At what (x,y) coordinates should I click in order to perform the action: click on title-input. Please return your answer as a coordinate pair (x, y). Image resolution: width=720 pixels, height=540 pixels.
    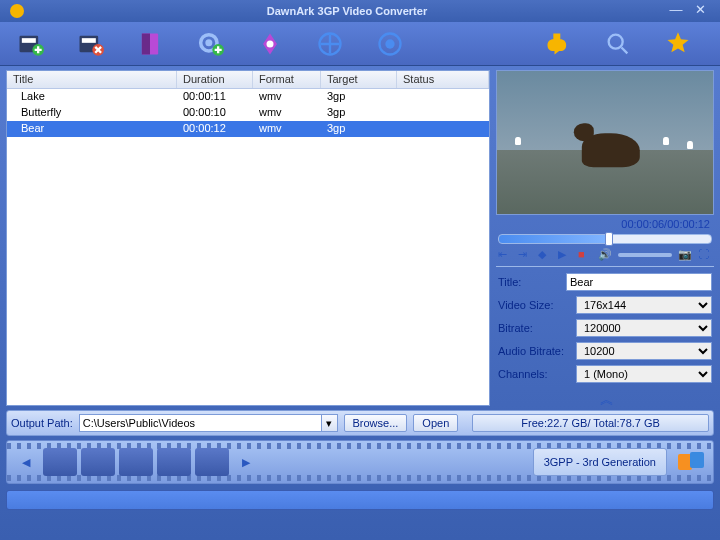
    Looking at the image, I should click on (639, 282).